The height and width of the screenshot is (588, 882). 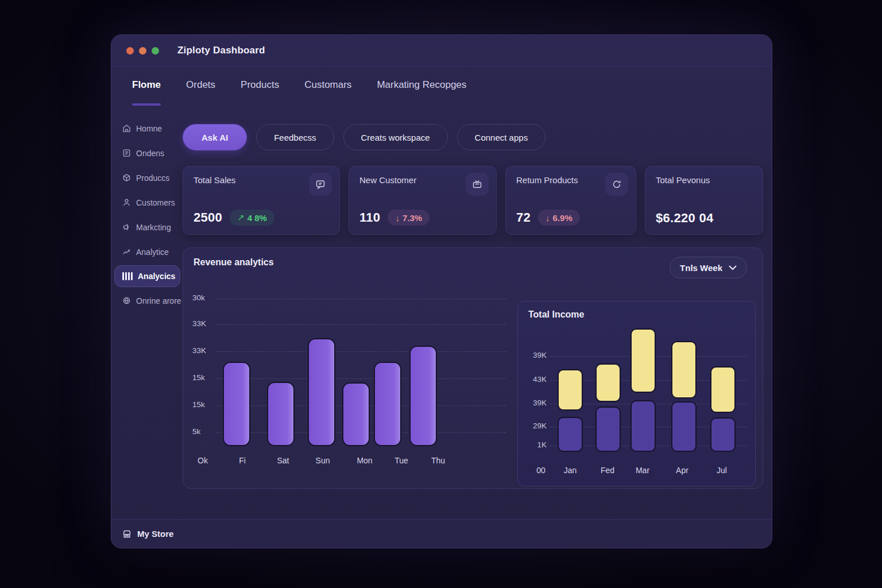 What do you see at coordinates (156, 203) in the screenshot?
I see `sidebar-item-label: Customers` at bounding box center [156, 203].